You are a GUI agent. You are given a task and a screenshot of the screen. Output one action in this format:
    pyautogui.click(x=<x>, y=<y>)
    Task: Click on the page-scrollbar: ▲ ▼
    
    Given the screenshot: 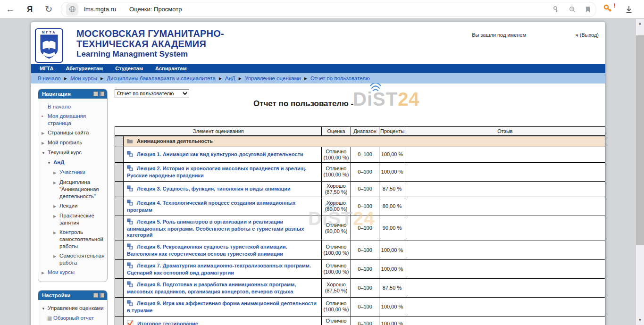 What is the action you would take?
    pyautogui.click(x=640, y=172)
    